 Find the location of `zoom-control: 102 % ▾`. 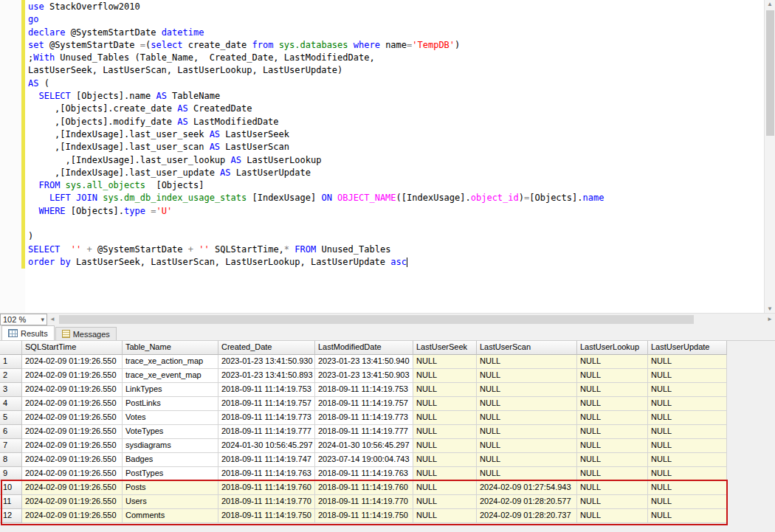

zoom-control: 102 % ▾ is located at coordinates (24, 319).